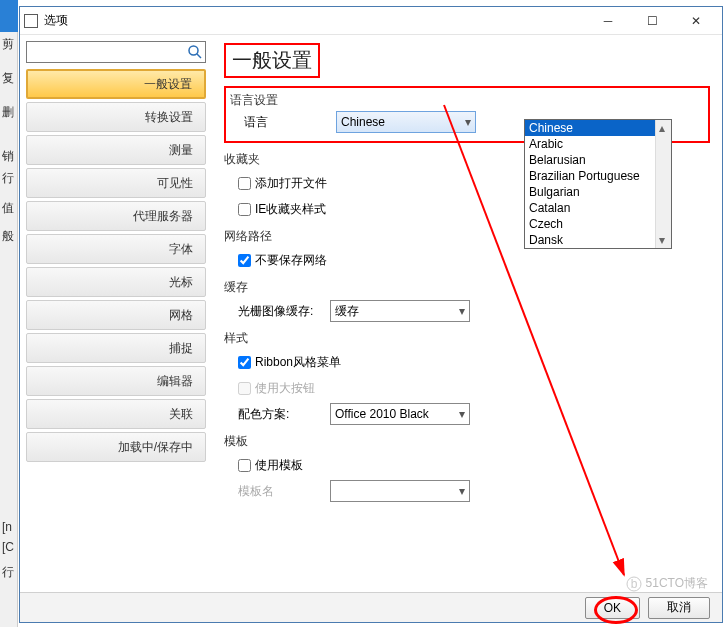 The width and height of the screenshot is (727, 627). What do you see at coordinates (181, 316) in the screenshot?
I see `sidebar-item-label: 网格` at bounding box center [181, 316].